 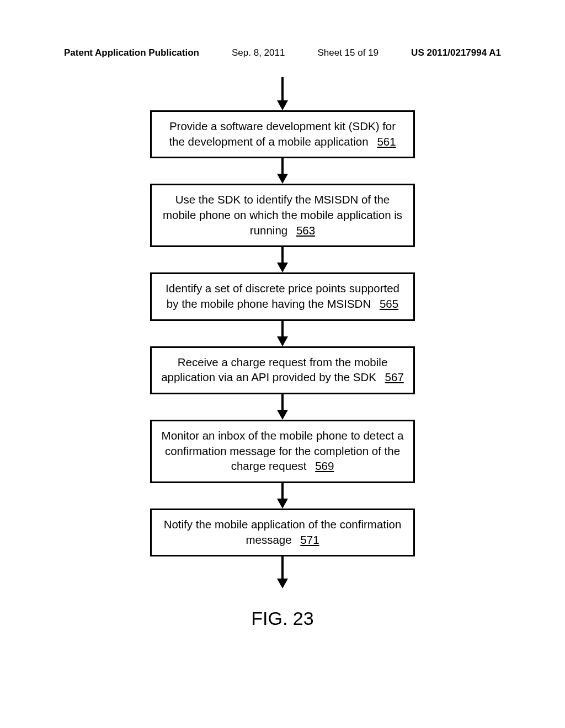 I want to click on flow-step-569: Monitor an inbox of the mobile phone to …, so click(x=282, y=451).